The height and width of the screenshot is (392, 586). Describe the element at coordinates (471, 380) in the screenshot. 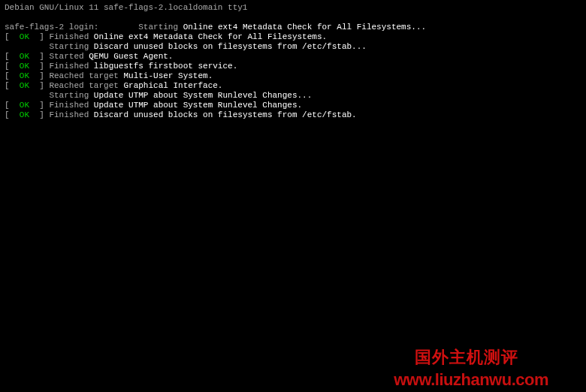

I see `watermark-url: www.liuzhanwu.com` at that location.